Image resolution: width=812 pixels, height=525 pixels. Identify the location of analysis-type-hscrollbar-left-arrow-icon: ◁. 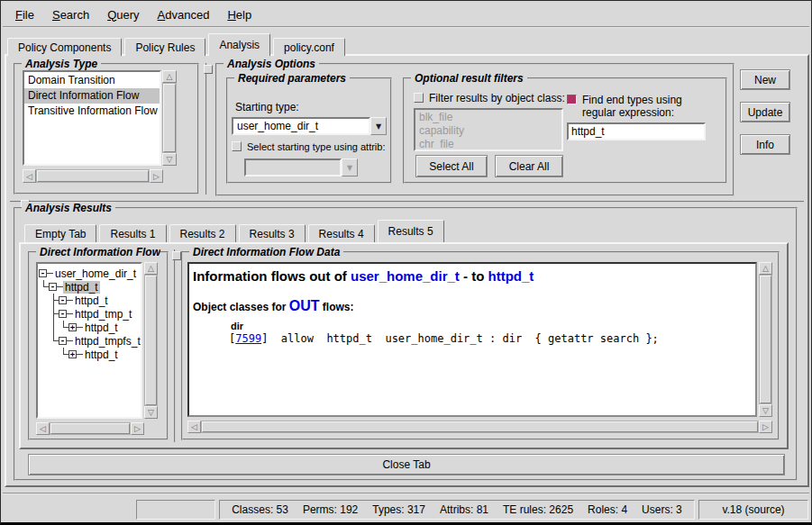
(29, 177).